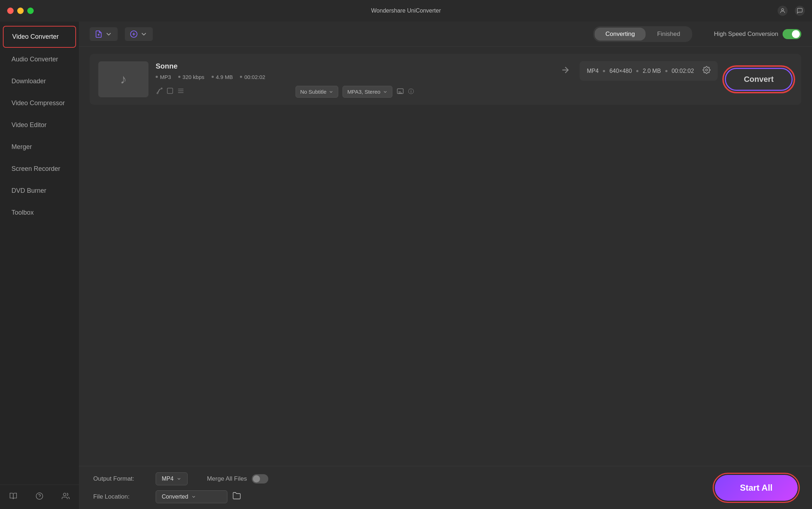 The height and width of the screenshot is (509, 812). Describe the element at coordinates (565, 71) in the screenshot. I see `convert-arrow-icon` at that location.